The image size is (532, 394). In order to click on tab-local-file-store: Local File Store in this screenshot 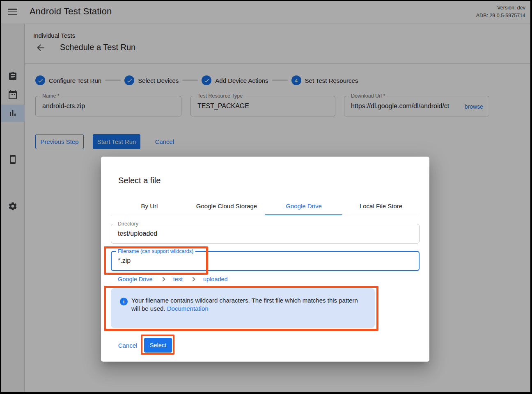, I will do `click(381, 206)`.